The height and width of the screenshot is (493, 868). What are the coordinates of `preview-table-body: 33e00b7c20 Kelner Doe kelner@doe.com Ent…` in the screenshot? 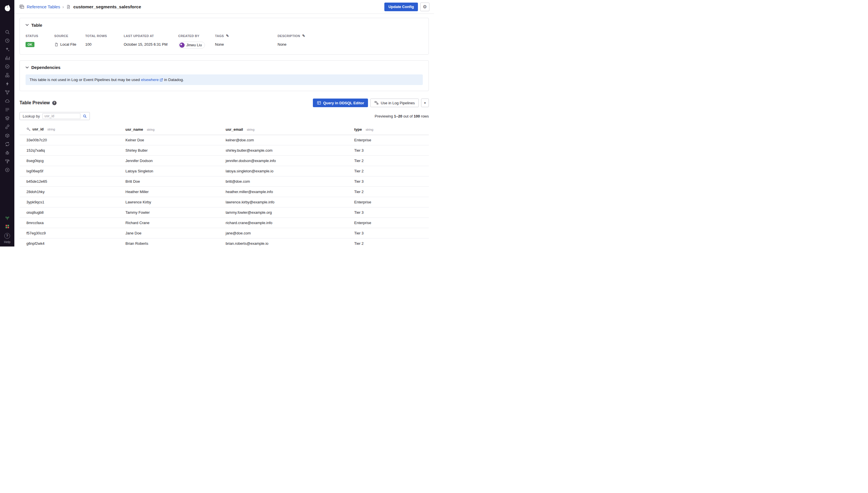 It's located at (224, 191).